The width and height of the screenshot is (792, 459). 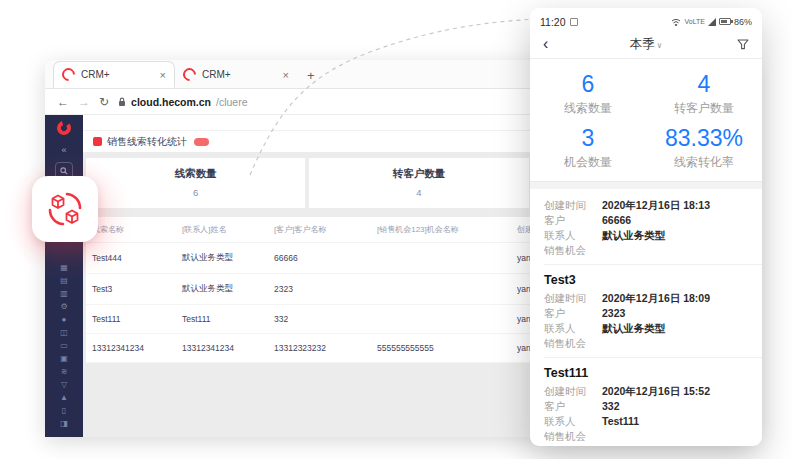 I want to click on phone-nav-bar: ‹ 本季∨, so click(x=646, y=44).